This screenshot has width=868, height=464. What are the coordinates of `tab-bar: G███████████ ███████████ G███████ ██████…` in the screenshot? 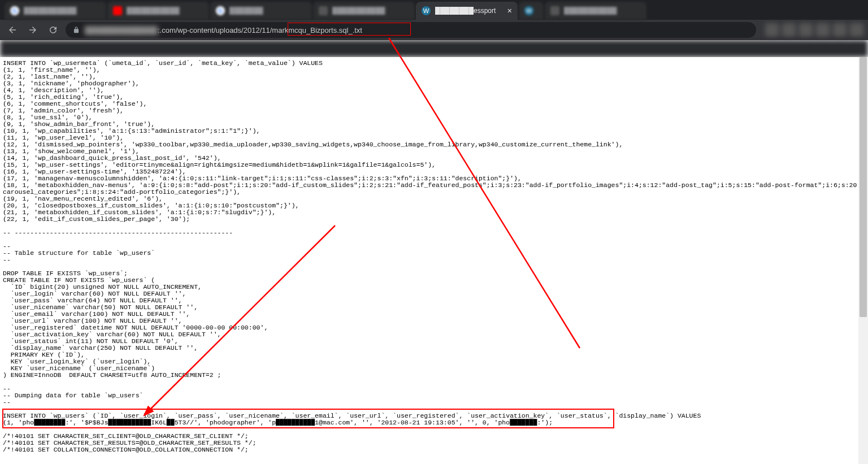 It's located at (434, 10).